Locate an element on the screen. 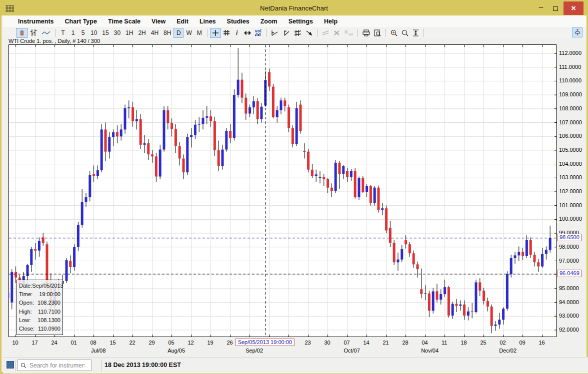  menu-studies: Studies is located at coordinates (238, 21).